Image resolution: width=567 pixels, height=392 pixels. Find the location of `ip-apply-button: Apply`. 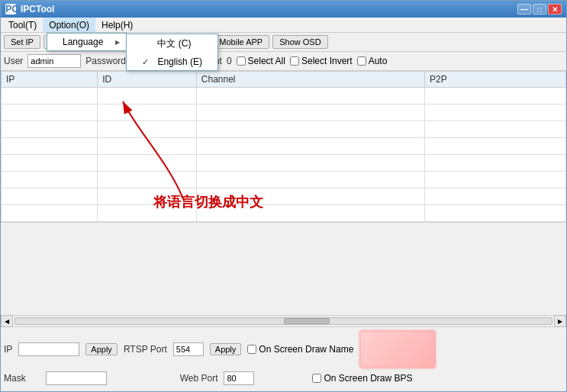

ip-apply-button: Apply is located at coordinates (101, 349).